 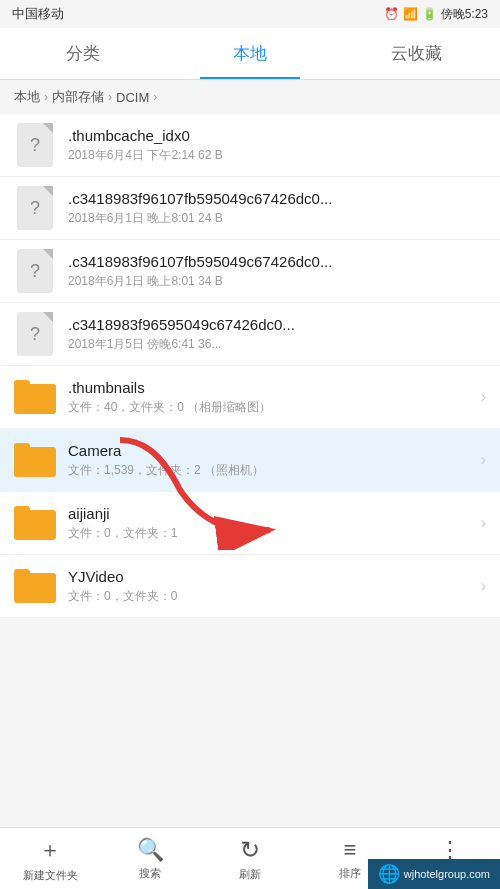 What do you see at coordinates (50, 850) in the screenshot?
I see `plus-icon: ＋` at bounding box center [50, 850].